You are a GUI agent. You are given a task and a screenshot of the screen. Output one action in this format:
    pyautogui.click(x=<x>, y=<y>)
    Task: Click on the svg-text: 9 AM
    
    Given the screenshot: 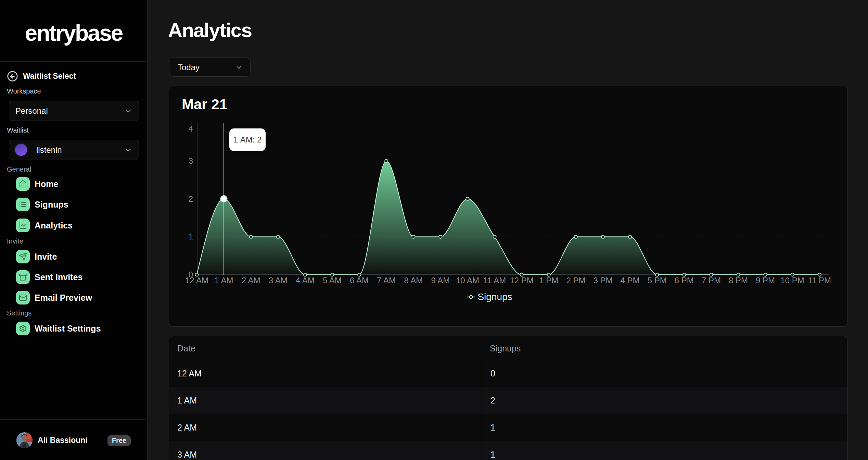 What is the action you would take?
    pyautogui.click(x=441, y=280)
    